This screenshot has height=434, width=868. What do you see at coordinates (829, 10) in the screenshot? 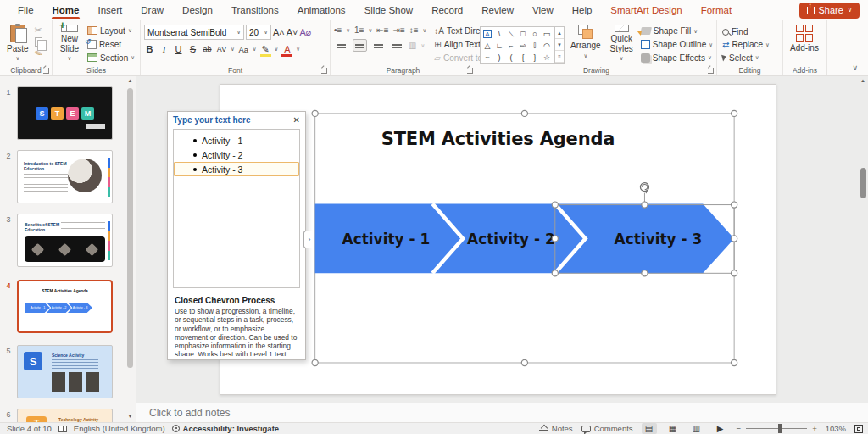
I see `share-button: Share ∨` at bounding box center [829, 10].